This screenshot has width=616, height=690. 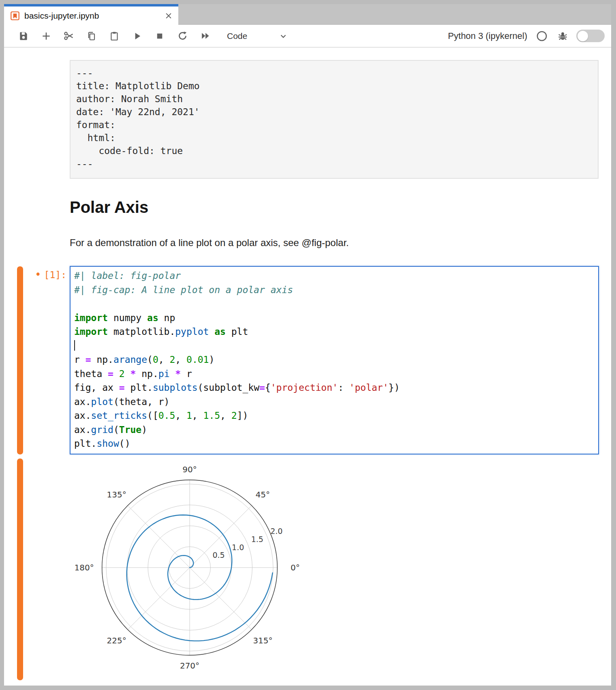 What do you see at coordinates (91, 15) in the screenshot?
I see `notebook-tab: basics-jupyter.ipynb` at bounding box center [91, 15].